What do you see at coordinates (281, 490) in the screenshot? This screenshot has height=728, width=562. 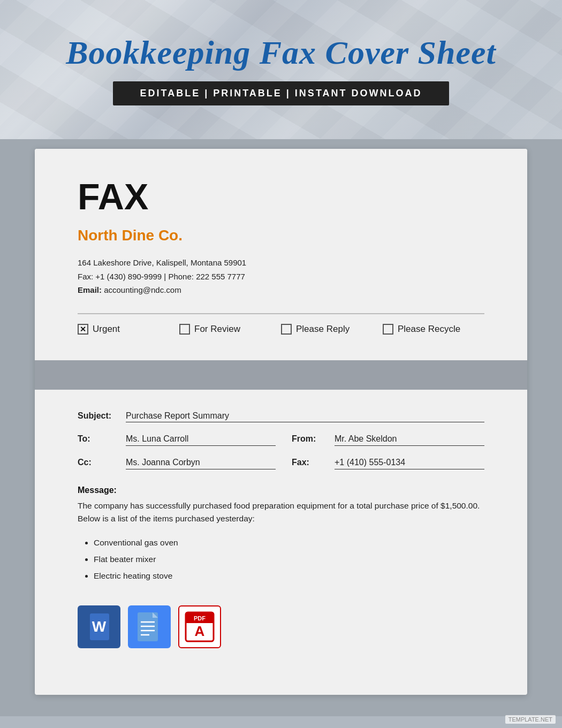 I see `message-label: Message:` at bounding box center [281, 490].